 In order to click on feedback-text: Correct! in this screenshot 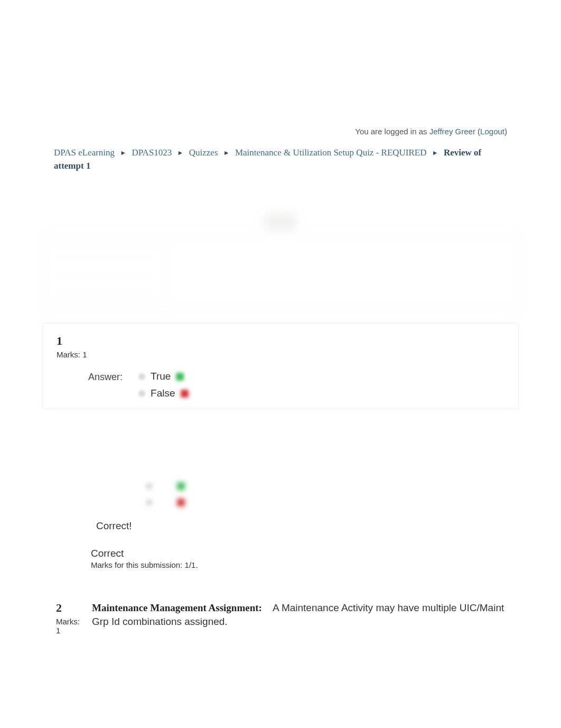, I will do `click(114, 526)`.